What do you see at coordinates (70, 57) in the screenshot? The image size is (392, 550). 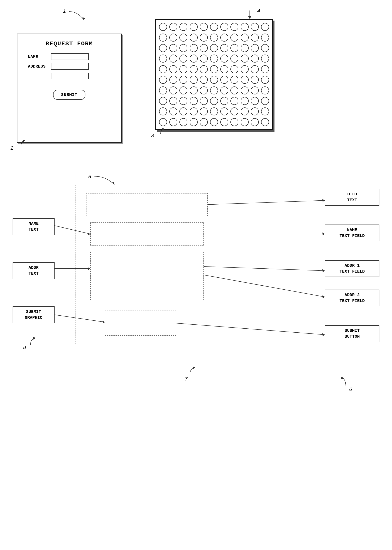 I see `name-input` at bounding box center [70, 57].